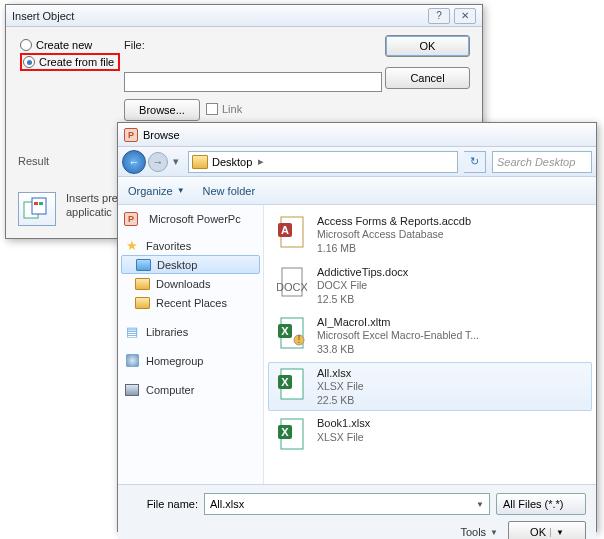 This screenshot has height=539, width=604. Describe the element at coordinates (227, 504) in the screenshot. I see `filename-value: All.xlsx` at that location.